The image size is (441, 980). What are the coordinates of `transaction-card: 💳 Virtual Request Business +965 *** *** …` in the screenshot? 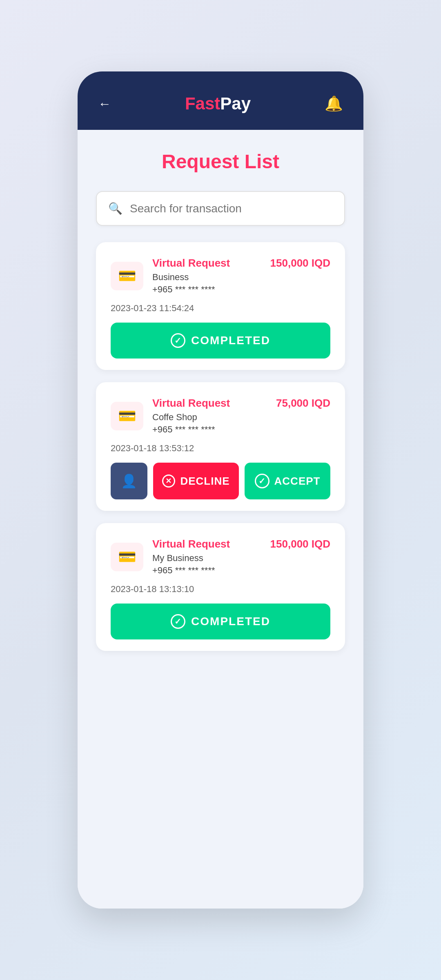 It's located at (220, 306).